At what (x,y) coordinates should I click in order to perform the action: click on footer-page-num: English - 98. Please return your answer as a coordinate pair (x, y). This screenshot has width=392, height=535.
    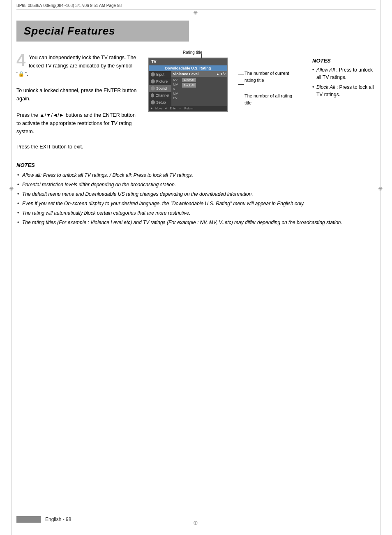
    Looking at the image, I should click on (58, 519).